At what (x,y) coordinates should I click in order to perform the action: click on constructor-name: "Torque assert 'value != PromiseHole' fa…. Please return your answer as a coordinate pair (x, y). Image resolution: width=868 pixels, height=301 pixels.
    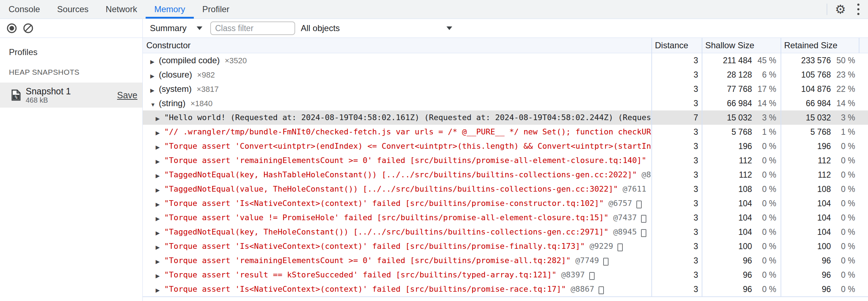
    Looking at the image, I should click on (386, 217).